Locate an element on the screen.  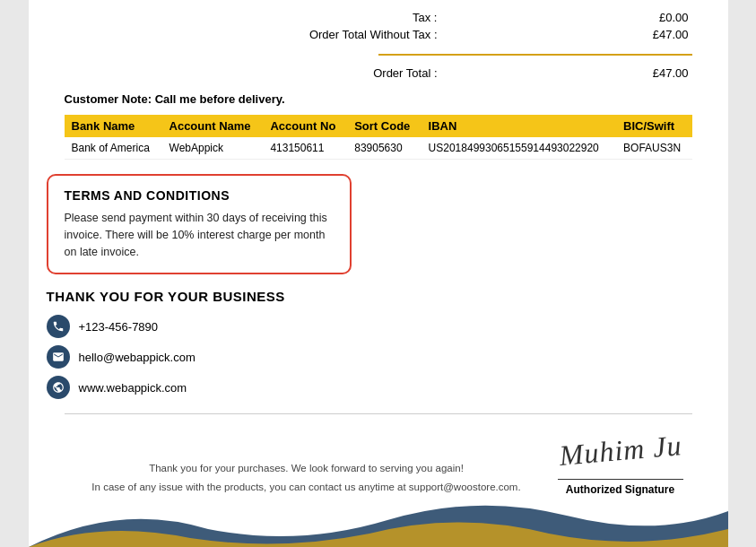
footer-text-block: Thank you for your purchases. We look fo… is located at coordinates (307, 477).